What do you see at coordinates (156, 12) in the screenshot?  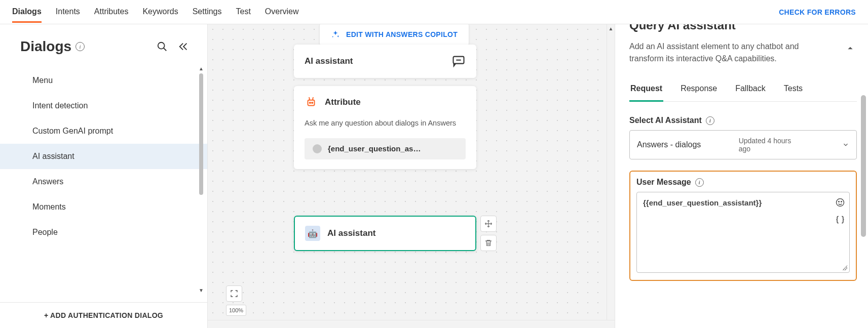 I see `top-tabs: Dialogs Intents Attributes Keywords Sett…` at bounding box center [156, 12].